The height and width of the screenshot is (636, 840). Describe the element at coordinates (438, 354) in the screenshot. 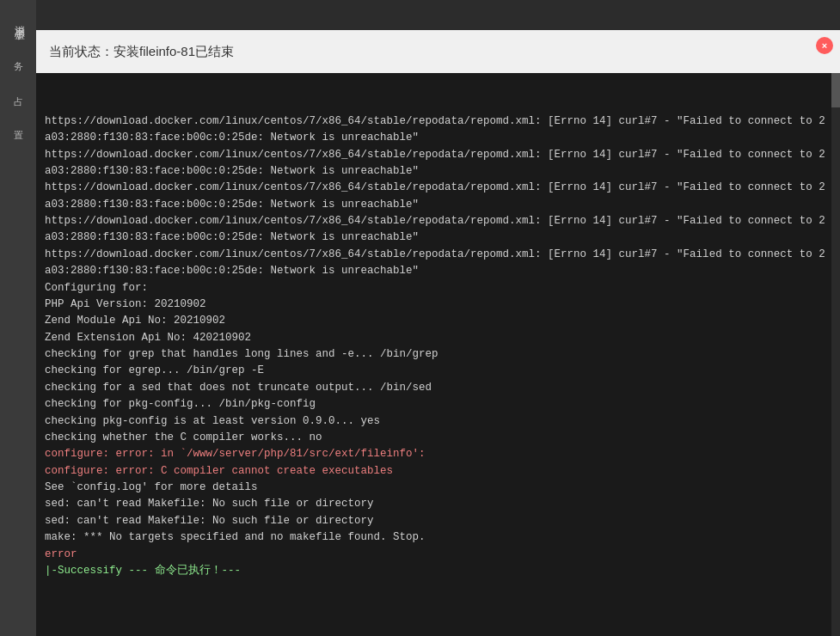

I see `terminal-line: checking for grep that handles long line…` at that location.